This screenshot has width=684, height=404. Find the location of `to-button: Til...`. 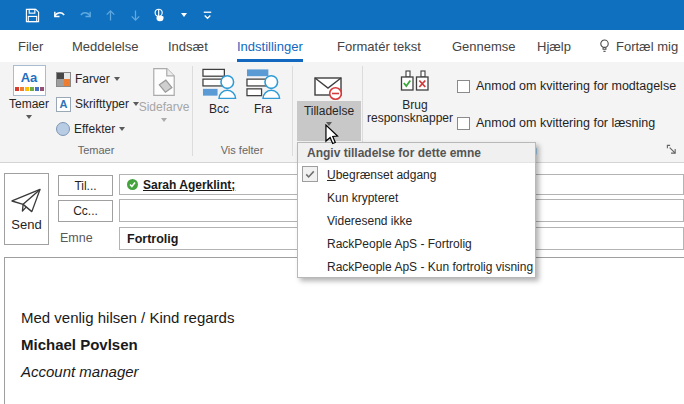

to-button: Til... is located at coordinates (86, 186).